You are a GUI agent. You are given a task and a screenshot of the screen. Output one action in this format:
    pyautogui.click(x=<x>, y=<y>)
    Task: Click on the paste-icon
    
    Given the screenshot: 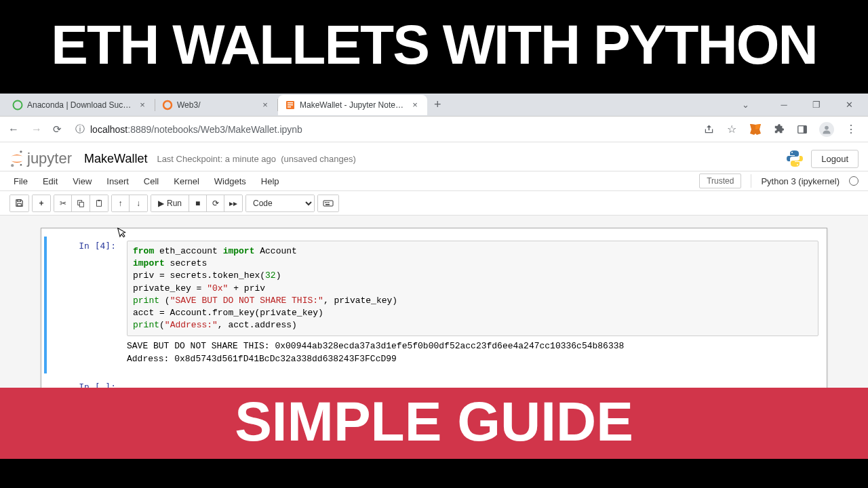 What is the action you would take?
    pyautogui.click(x=99, y=203)
    